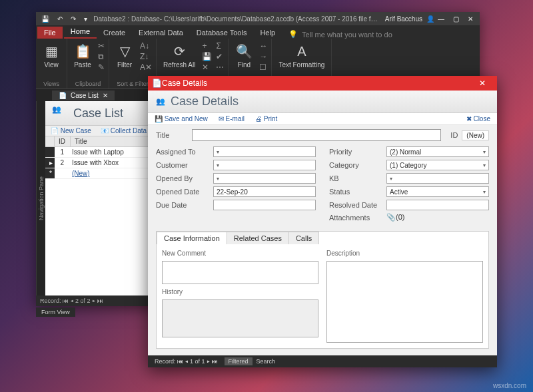 The image size is (533, 392). Describe the element at coordinates (85, 19) in the screenshot. I see `qat-more-icon: ▾` at that location.